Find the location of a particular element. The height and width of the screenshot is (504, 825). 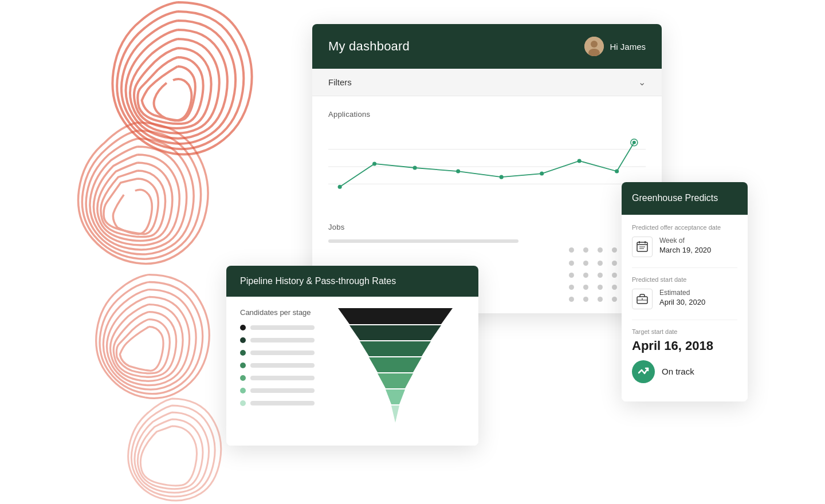

start-date-section: Predicted start date Estimated April 30,… is located at coordinates (685, 293).